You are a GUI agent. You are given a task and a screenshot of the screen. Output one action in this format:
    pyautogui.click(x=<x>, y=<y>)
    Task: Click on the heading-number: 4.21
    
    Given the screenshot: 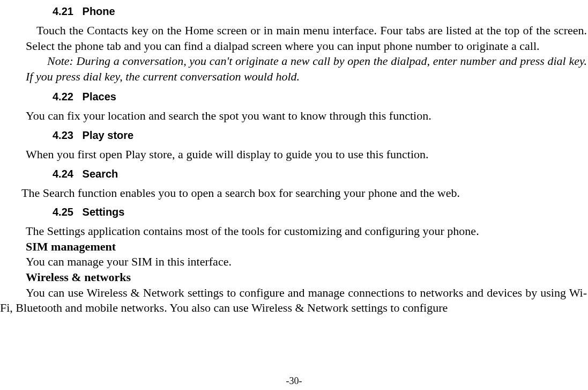 What is the action you would take?
    pyautogui.click(x=66, y=12)
    